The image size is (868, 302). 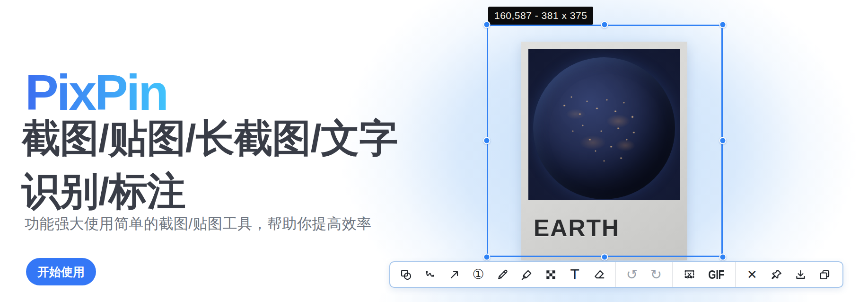 What do you see at coordinates (502, 275) in the screenshot?
I see `pencil-icon` at bounding box center [502, 275].